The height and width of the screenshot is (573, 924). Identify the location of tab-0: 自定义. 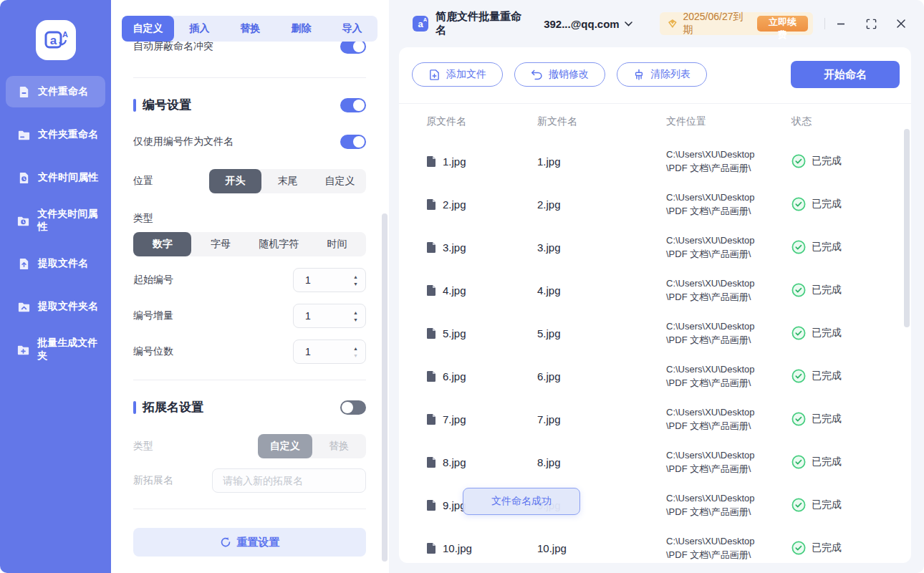
(148, 29).